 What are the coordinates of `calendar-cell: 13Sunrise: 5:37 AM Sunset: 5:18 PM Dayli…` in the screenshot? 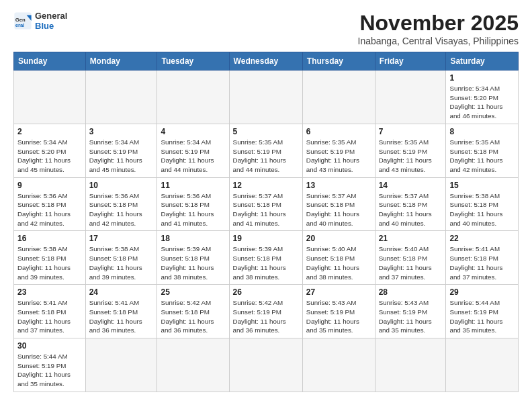 It's located at (339, 204).